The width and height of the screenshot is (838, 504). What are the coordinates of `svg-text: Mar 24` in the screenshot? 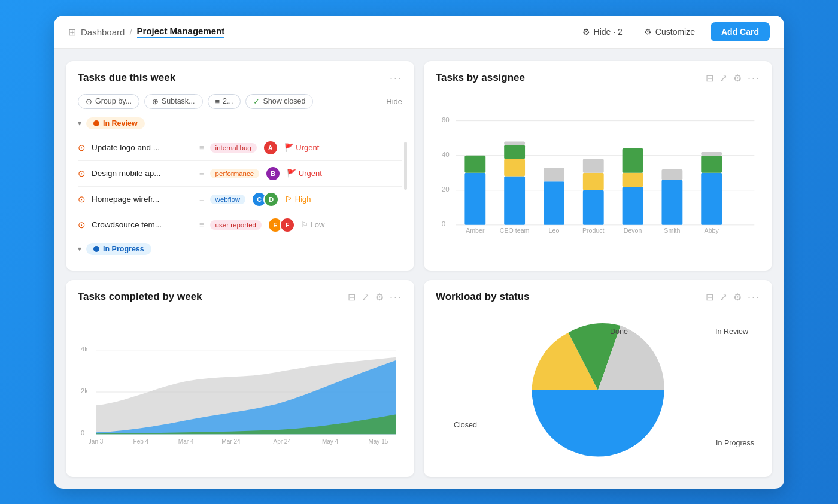 It's located at (231, 442).